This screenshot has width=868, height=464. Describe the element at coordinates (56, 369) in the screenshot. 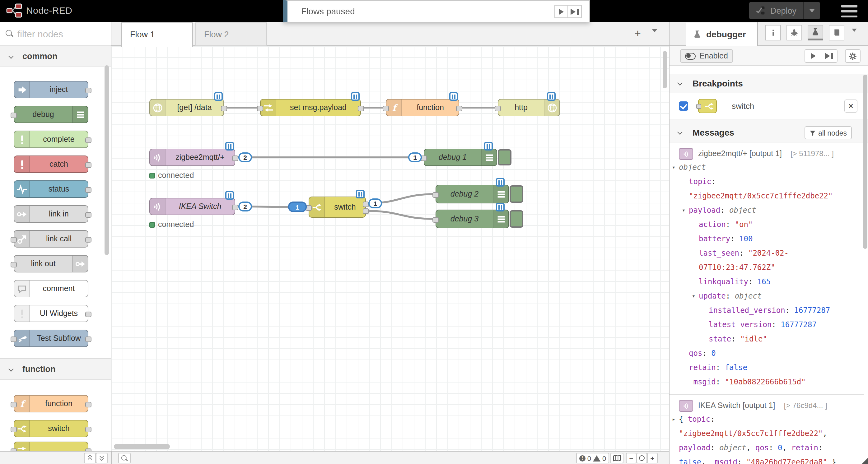

I see `palette-category-function: function` at that location.